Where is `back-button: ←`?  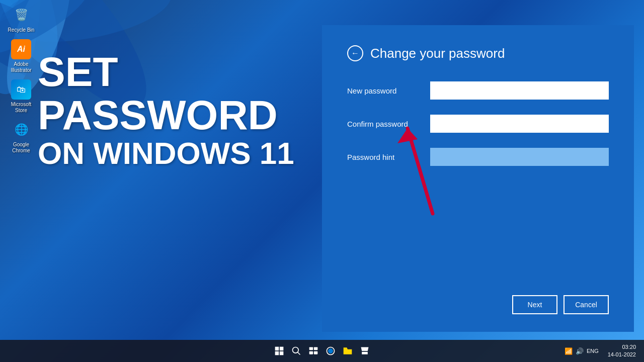 back-button: ← is located at coordinates (355, 53).